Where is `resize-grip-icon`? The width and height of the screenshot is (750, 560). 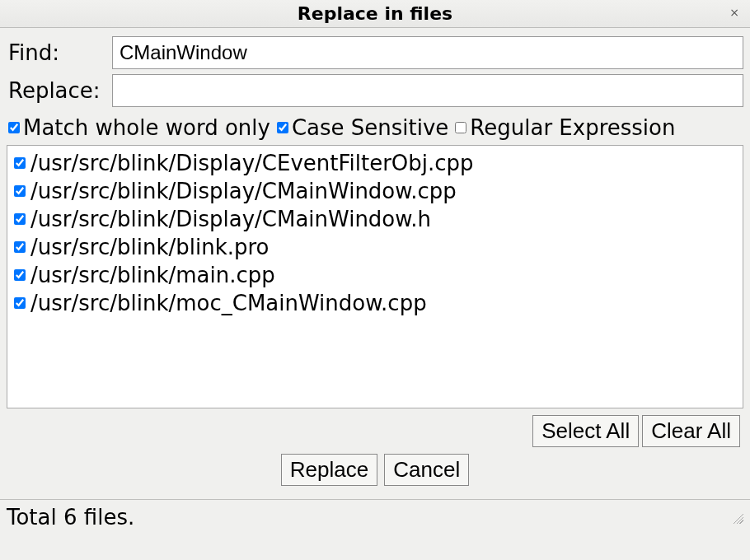 resize-grip-icon is located at coordinates (737, 517).